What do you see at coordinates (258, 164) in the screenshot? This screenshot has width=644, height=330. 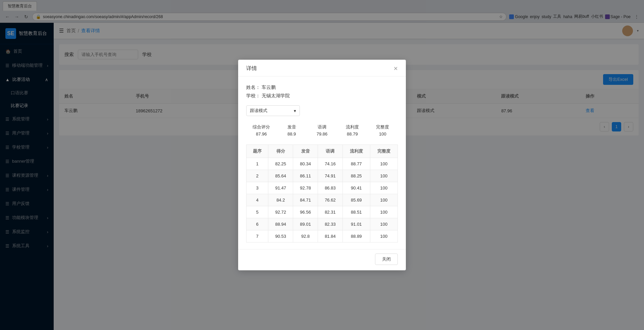 I see `detail-cell-seq: 1` at bounding box center [258, 164].